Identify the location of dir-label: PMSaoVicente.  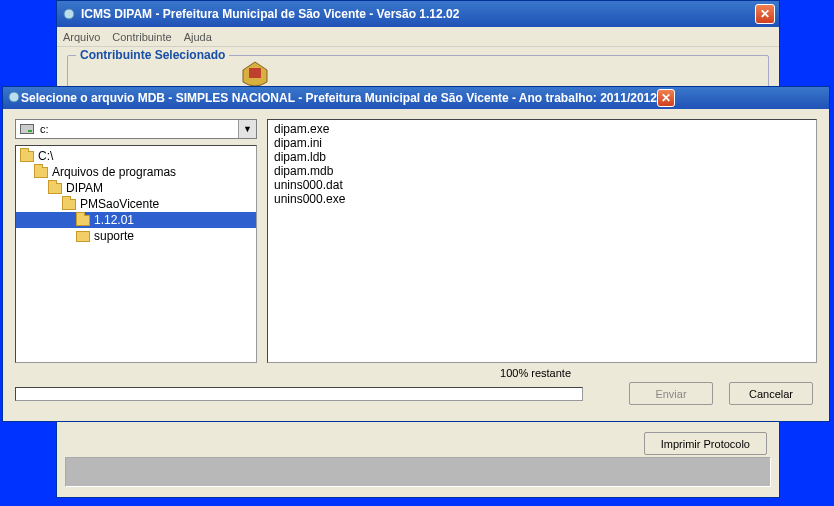
(120, 204).